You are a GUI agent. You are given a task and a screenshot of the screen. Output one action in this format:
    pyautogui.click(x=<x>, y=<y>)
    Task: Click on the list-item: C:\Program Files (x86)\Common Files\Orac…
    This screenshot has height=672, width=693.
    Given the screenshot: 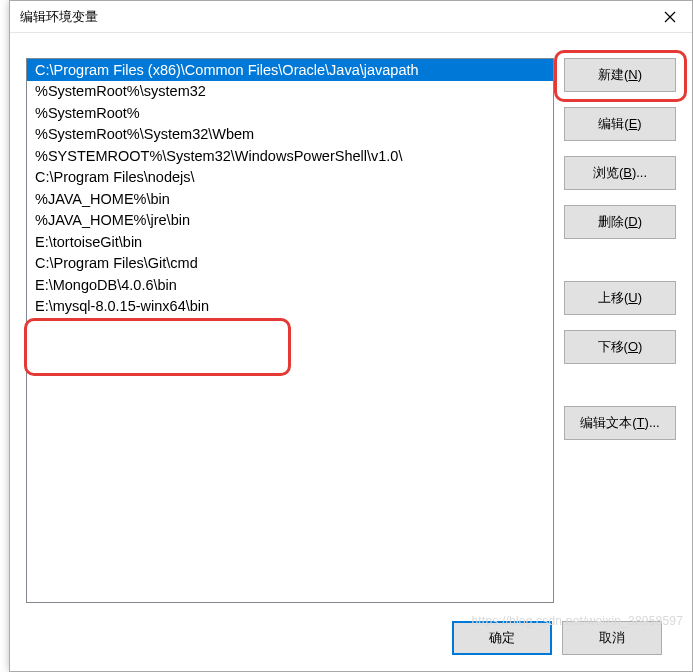 What is the action you would take?
    pyautogui.click(x=290, y=70)
    